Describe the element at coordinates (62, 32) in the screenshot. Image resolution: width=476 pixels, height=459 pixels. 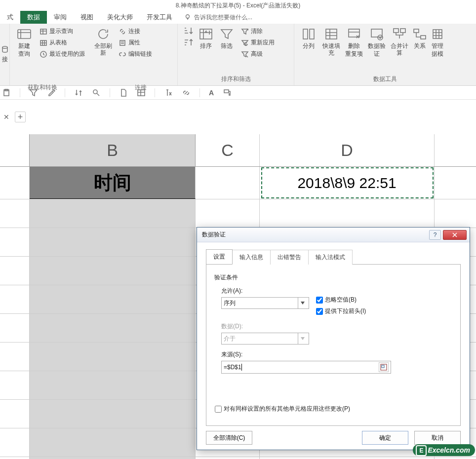
I see `show-queries: 显示查询` at that location.